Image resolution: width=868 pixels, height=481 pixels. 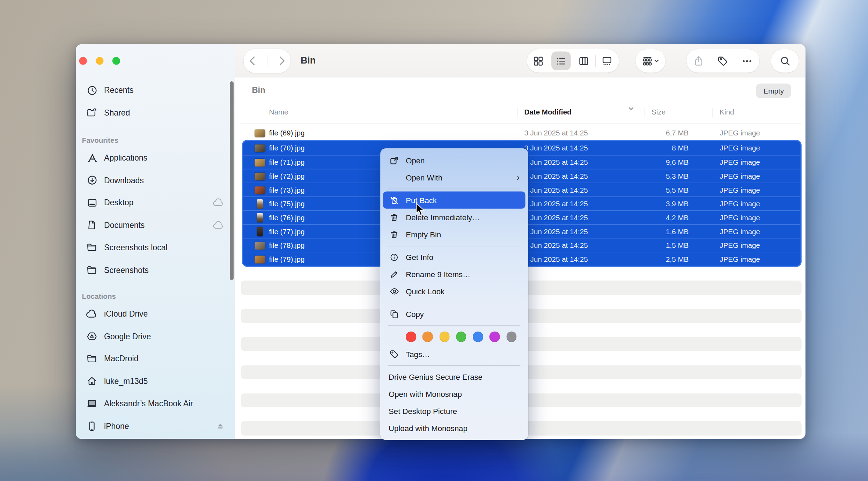 What do you see at coordinates (154, 269) in the screenshot?
I see `sidebar-item-screenshots: Screenshots` at bounding box center [154, 269].